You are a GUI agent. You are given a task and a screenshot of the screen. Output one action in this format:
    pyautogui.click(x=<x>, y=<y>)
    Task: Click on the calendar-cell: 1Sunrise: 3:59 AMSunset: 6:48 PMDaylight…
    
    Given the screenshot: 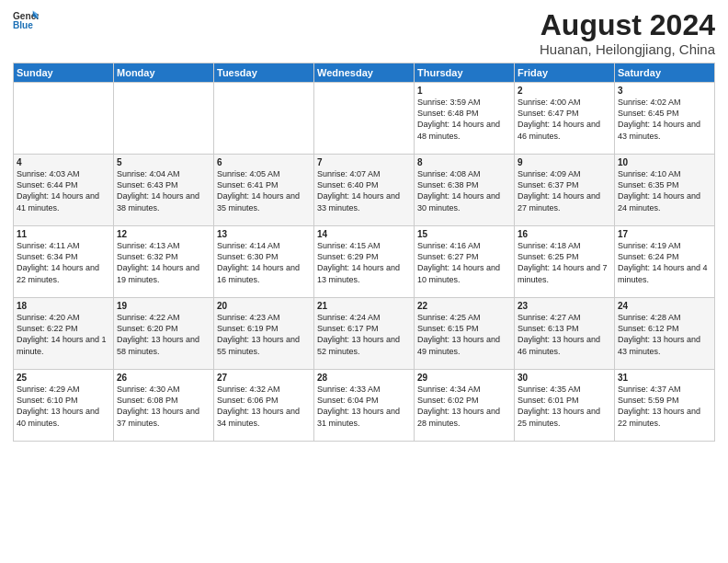 What is the action you would take?
    pyautogui.click(x=465, y=119)
    